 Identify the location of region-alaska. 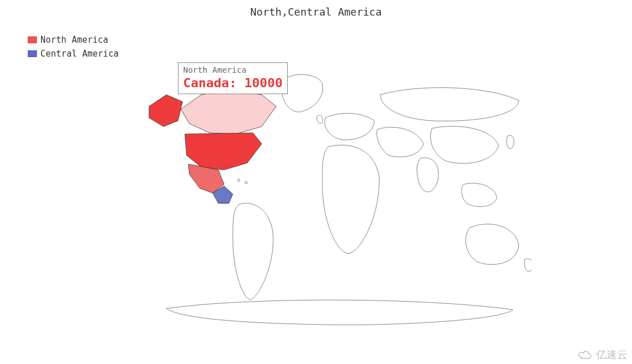
(166, 111).